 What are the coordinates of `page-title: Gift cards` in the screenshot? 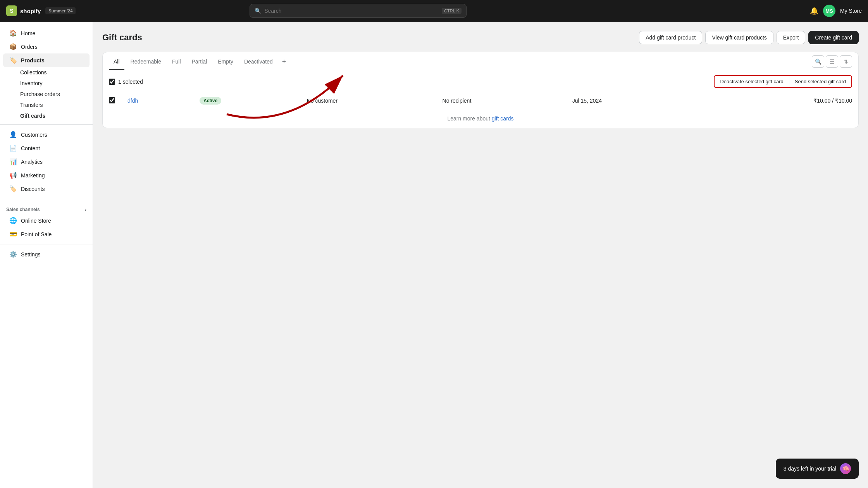 It's located at (122, 38).